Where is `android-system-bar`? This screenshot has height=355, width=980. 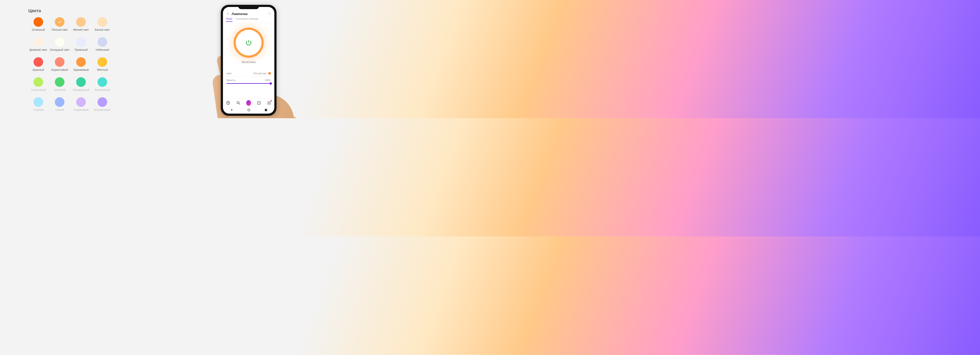
android-system-bar is located at coordinates (249, 110).